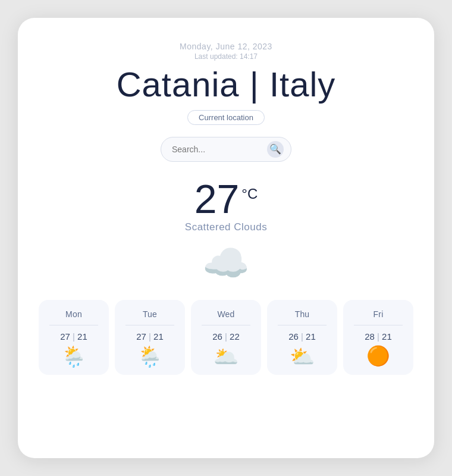 The image size is (452, 476). I want to click on forecast-icon-0: 🌦️, so click(74, 356).